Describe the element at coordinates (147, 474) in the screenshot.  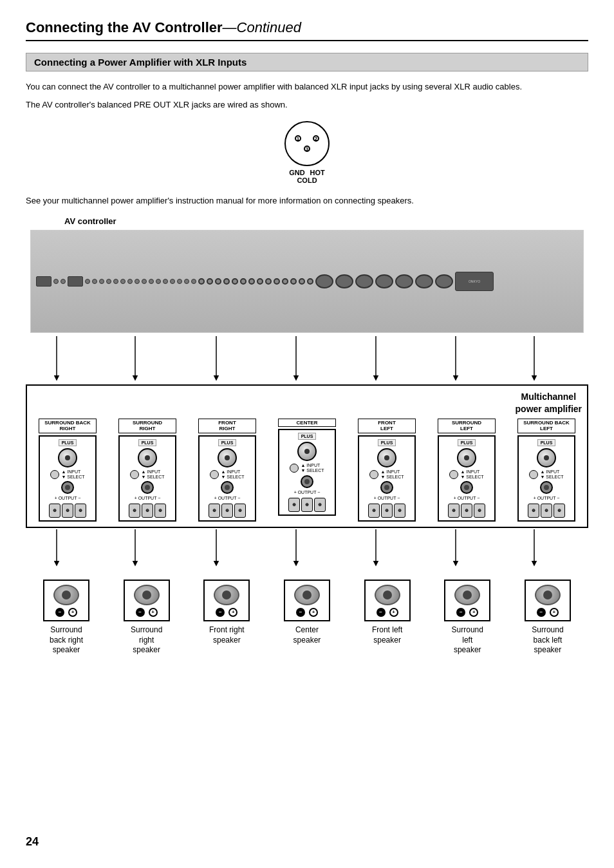
I see `input-selector-surround-right: ▲ INPUT▼ SELECT` at that location.